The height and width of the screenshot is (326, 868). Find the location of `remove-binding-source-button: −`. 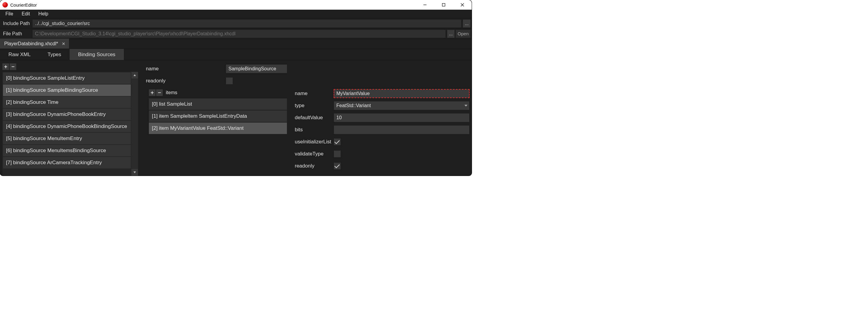

remove-binding-source-button: − is located at coordinates (13, 67).